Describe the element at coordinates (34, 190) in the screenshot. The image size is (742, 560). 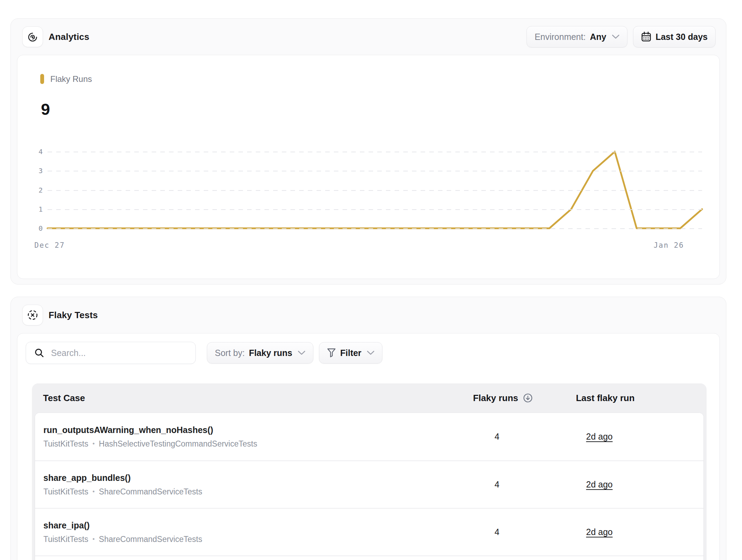
I see `y-tick-label: 2` at that location.